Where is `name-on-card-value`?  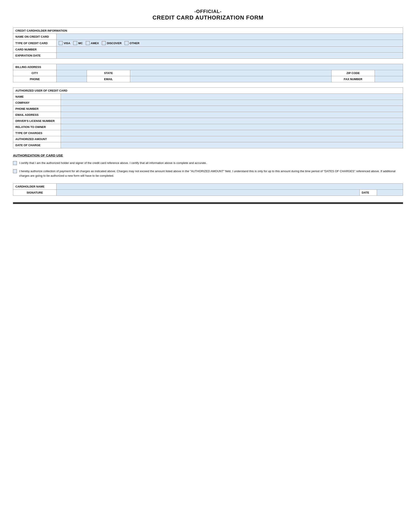
name-on-card-value is located at coordinates (230, 37).